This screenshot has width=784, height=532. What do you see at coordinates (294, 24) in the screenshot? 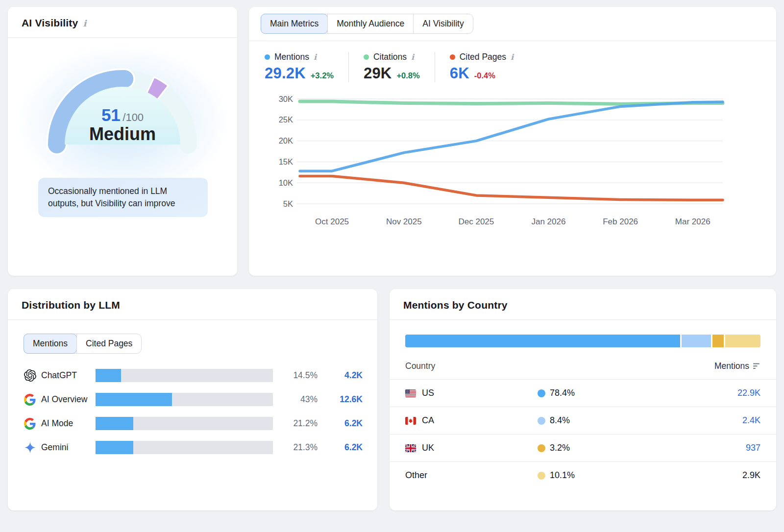
I see `tab-main-metrics: Main Metrics` at bounding box center [294, 24].